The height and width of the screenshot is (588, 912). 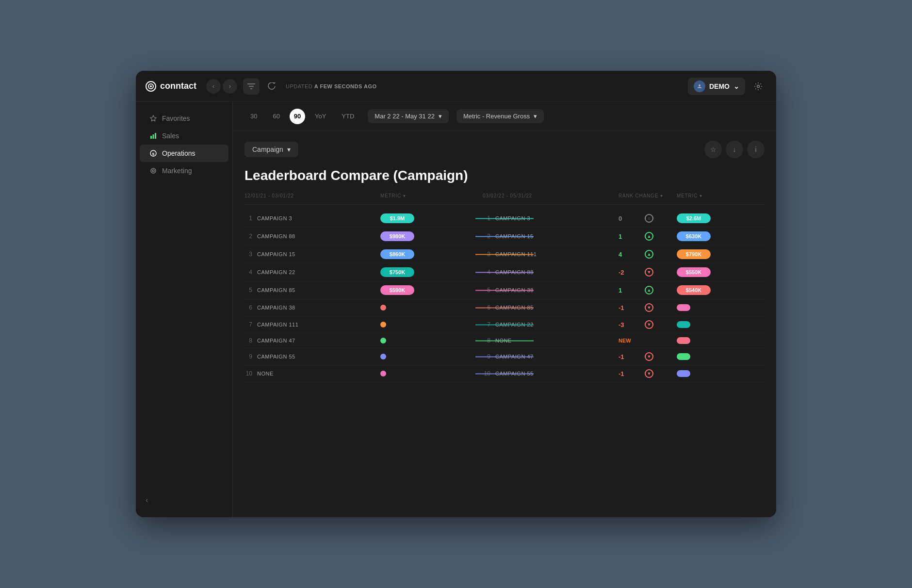 What do you see at coordinates (505, 308) in the screenshot?
I see `table-row: 6CAMPAIGN 386CAMPAIGN 85-1▼` at bounding box center [505, 308].